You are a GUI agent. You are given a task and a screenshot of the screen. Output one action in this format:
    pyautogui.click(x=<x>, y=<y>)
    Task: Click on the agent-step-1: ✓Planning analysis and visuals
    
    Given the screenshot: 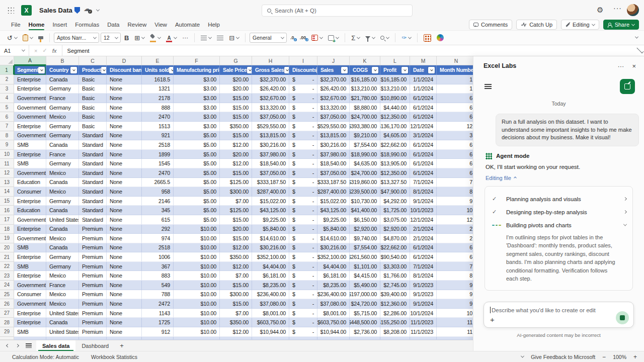 What is the action you would take?
    pyautogui.click(x=559, y=199)
    